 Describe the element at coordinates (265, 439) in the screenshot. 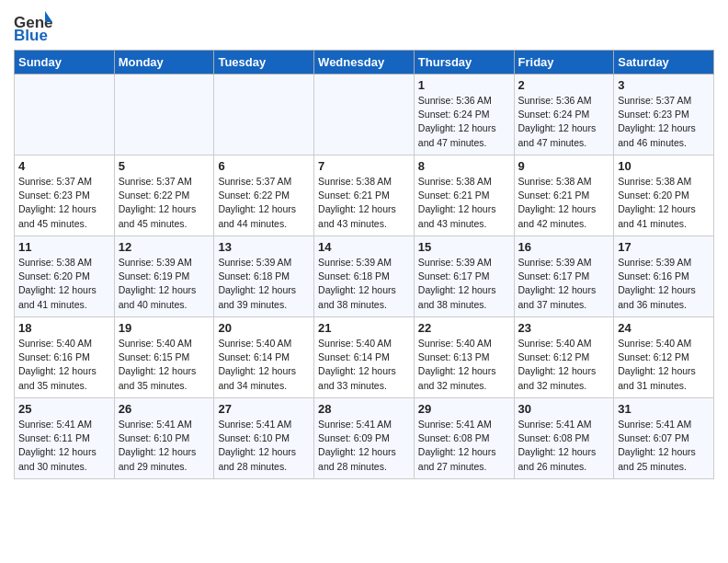

I see `calendar-cell: 27Sunrise: 5:41 AM Sunset: 6:10 PM Dayli…` at that location.